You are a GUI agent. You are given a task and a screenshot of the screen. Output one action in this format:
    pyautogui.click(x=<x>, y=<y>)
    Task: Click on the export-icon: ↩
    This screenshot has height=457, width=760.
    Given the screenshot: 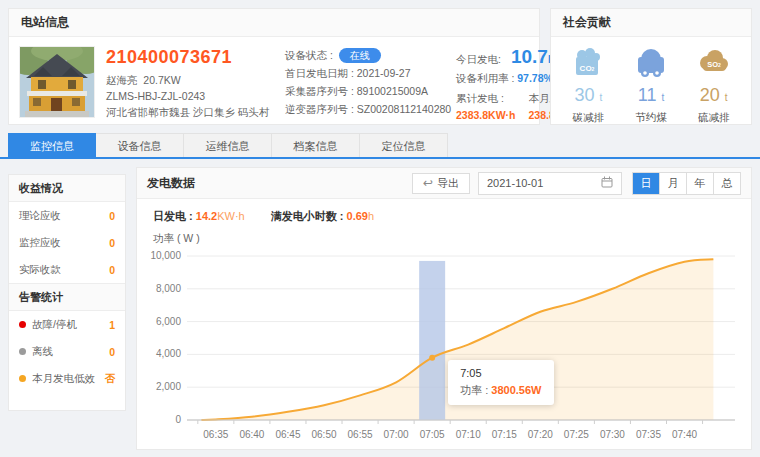 What is the action you would take?
    pyautogui.click(x=428, y=183)
    